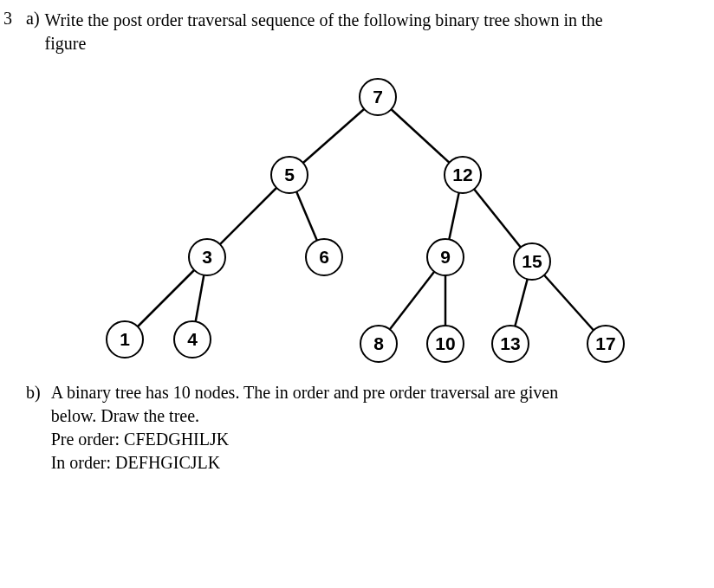 The image size is (714, 588). What do you see at coordinates (33, 32) in the screenshot?
I see `part-a-label: a)` at bounding box center [33, 32].